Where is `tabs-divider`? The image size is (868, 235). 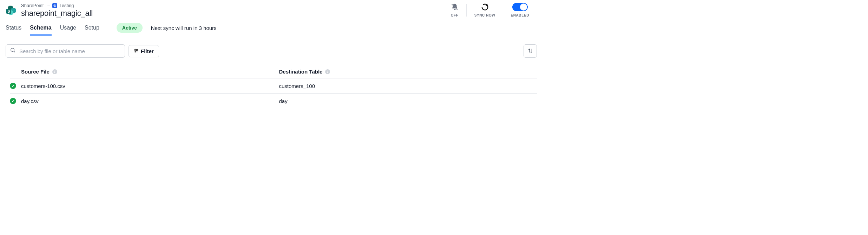
tabs-divider is located at coordinates (108, 28).